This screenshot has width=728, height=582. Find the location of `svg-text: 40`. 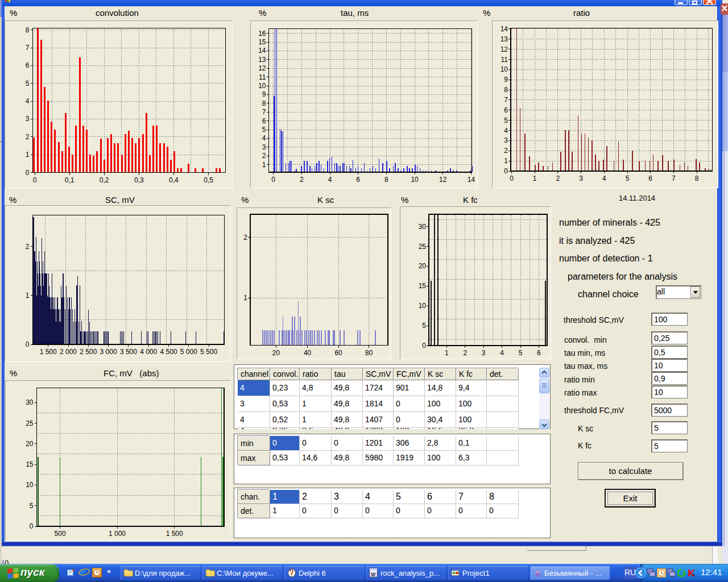

svg-text: 40 is located at coordinates (308, 353).